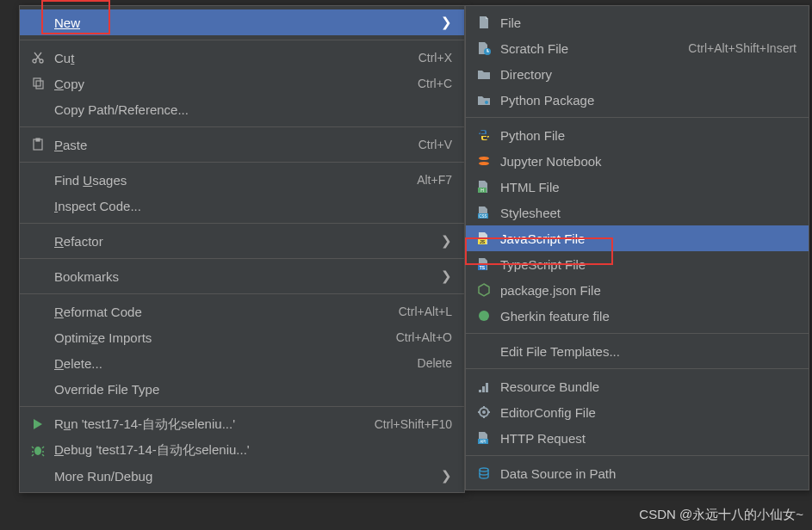  Describe the element at coordinates (231, 84) in the screenshot. I see `menu-label: Copy` at that location.